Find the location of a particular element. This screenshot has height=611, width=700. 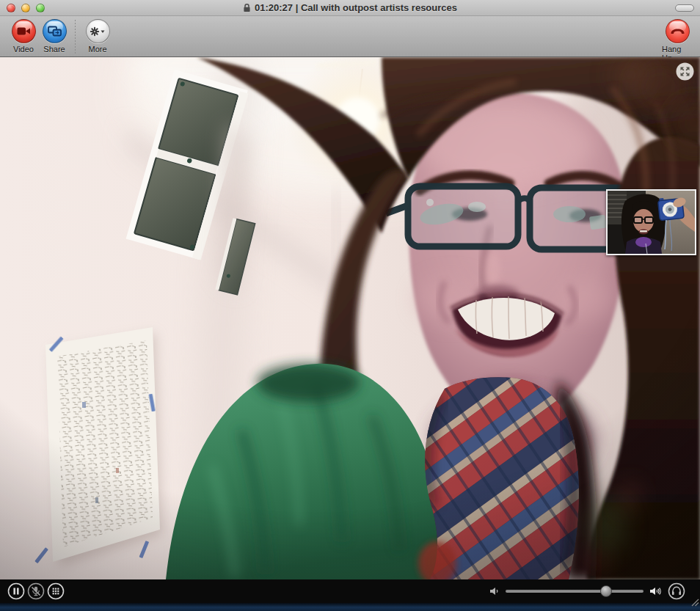

screen-share-icon is located at coordinates (54, 31).